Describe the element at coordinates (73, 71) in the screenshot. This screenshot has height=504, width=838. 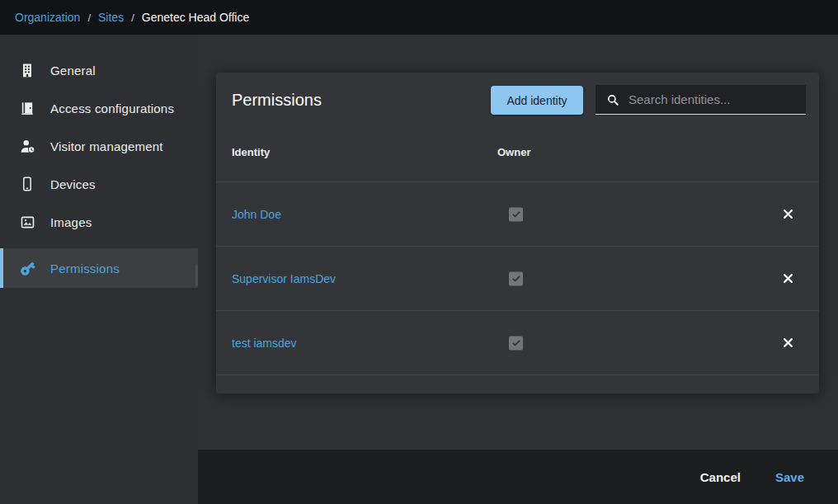
I see `sidebar-item-label: General` at that location.